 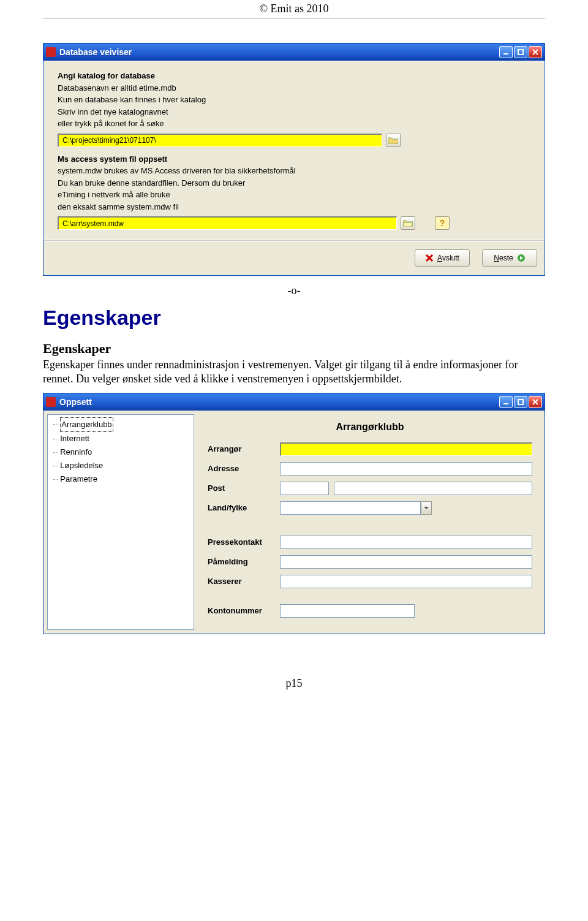 What do you see at coordinates (220, 140) in the screenshot?
I see `catalog-path-input` at bounding box center [220, 140].